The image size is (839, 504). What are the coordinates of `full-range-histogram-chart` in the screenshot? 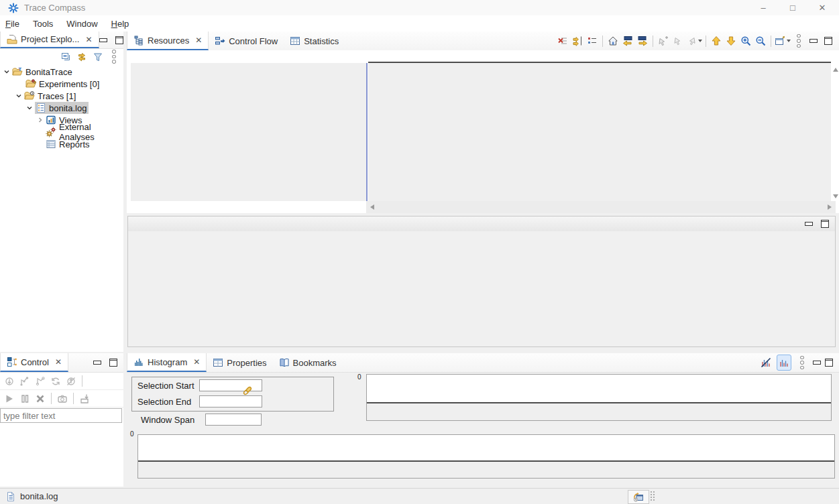 It's located at (486, 456).